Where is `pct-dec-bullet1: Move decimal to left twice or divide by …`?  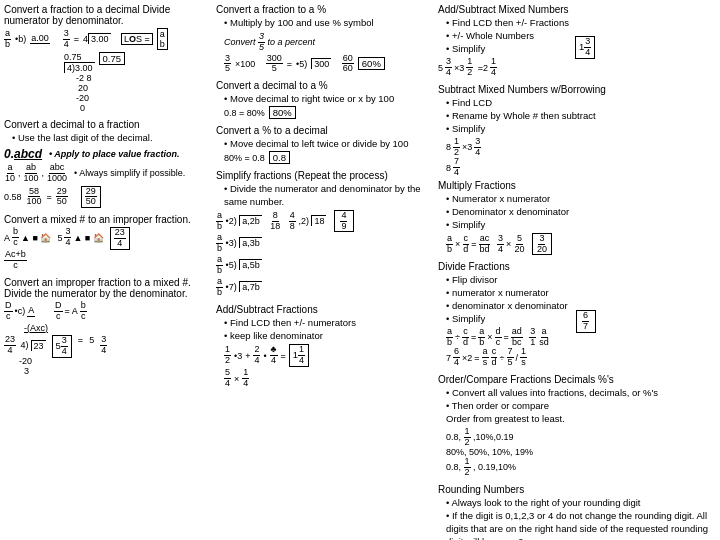 pct-dec-bullet1: Move decimal to left twice or divide by … is located at coordinates (330, 144).